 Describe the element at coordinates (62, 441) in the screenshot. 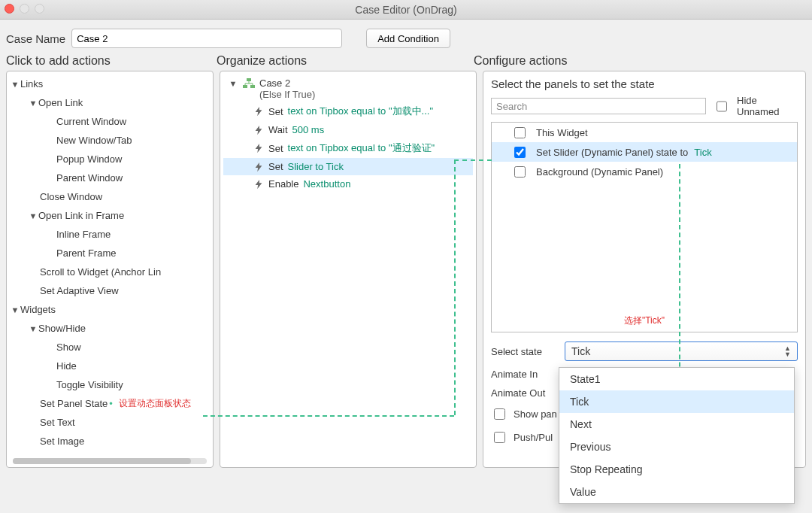

I see `tree-label: Set Image` at that location.